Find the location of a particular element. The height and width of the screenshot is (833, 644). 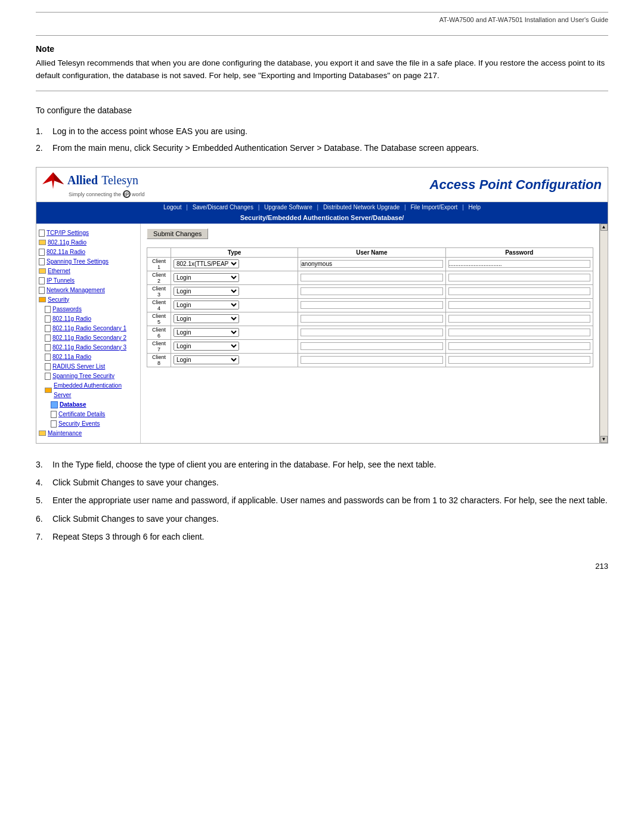

type-select-8: Login 802.1x(TTLS/PEAP) is located at coordinates (206, 360).